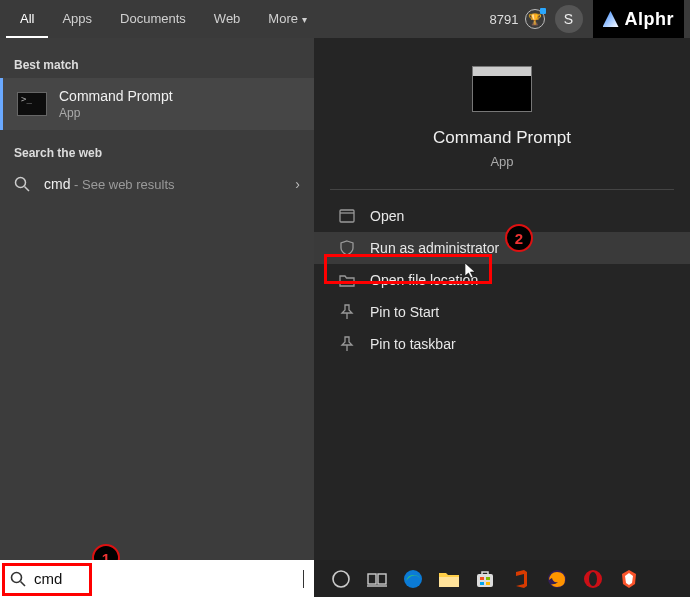 This screenshot has width=690, height=597. Describe the element at coordinates (521, 579) in the screenshot. I see `office-icon` at that location.